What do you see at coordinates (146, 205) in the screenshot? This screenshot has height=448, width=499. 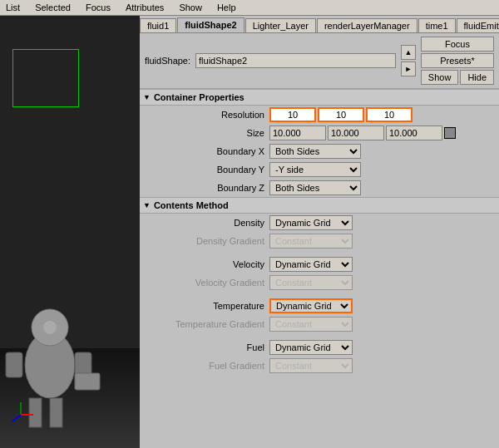 I see `contents-arrow-icon: ▼` at bounding box center [146, 205].